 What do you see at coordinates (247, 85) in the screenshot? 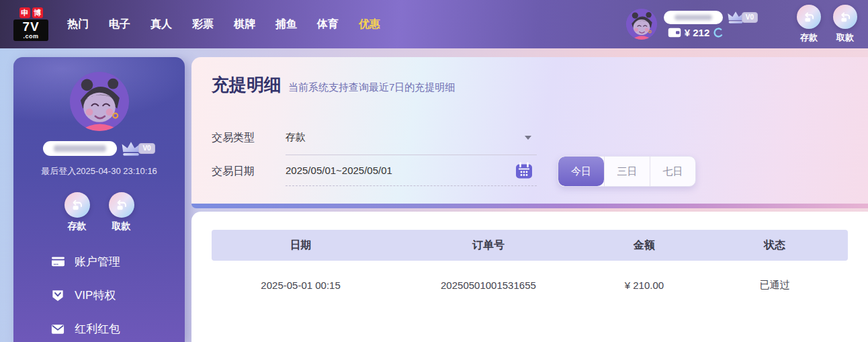
I see `page-title: 充提明细` at bounding box center [247, 85].